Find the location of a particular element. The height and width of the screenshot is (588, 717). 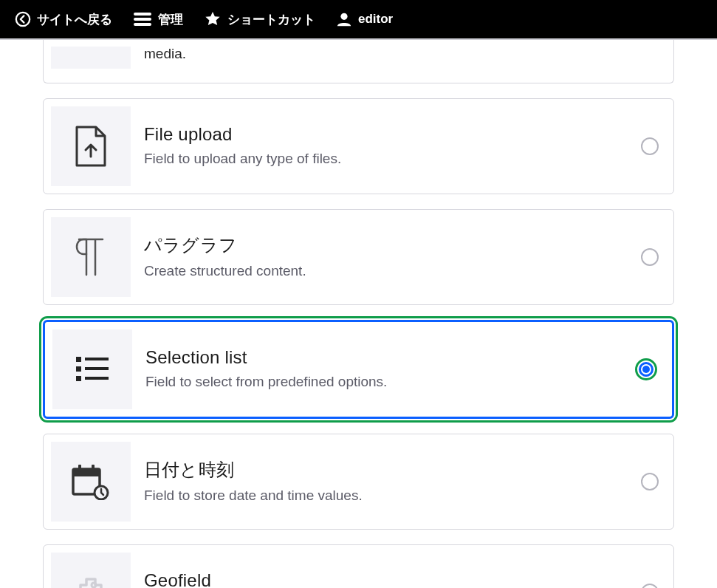

field-desc: Field to upload any type of files. is located at coordinates (387, 159).